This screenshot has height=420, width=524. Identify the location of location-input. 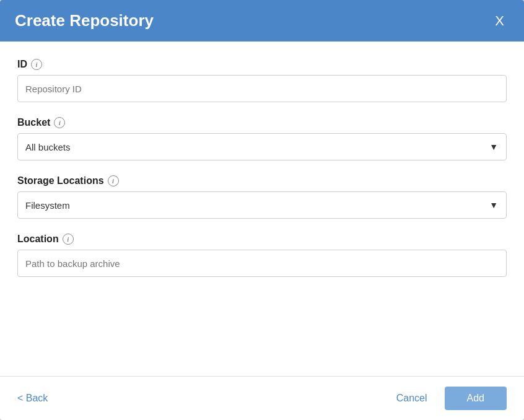
(262, 263).